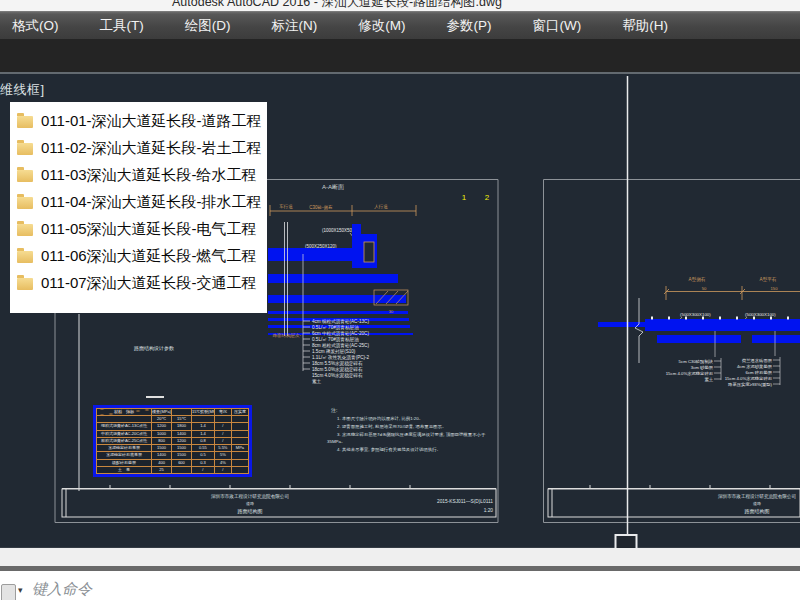 The width and height of the screenshot is (800, 600). Describe the element at coordinates (400, 557) in the screenshot. I see `layout-tab-strip` at that location.